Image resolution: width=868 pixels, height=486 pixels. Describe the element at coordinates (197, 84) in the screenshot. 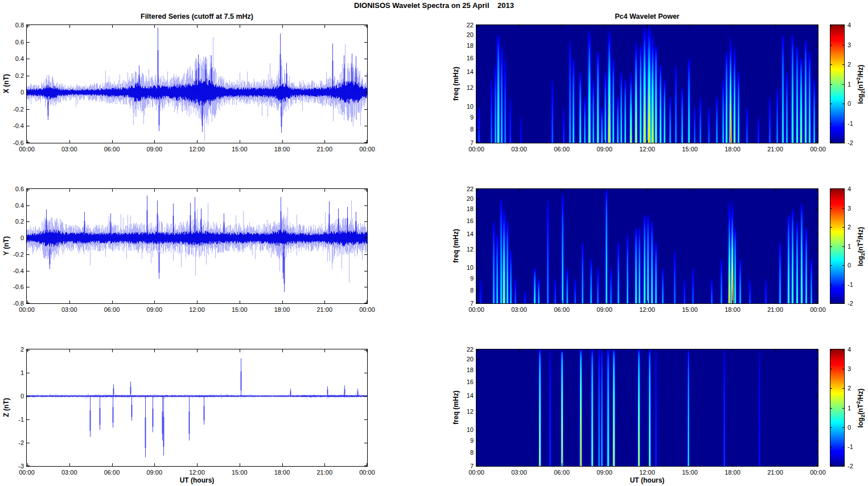

I see `x-series-plot` at that location.